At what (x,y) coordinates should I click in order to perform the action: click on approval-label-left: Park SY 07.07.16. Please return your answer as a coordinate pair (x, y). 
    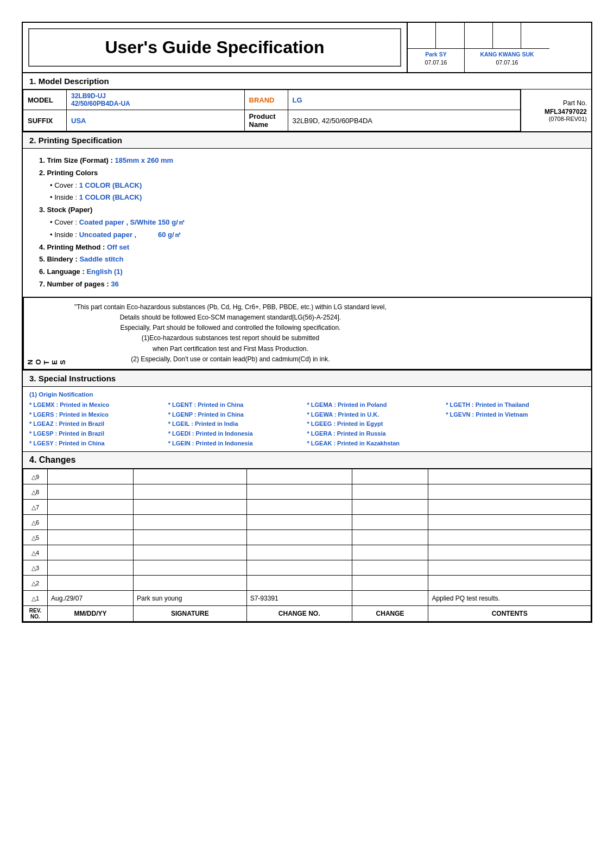
    Looking at the image, I should click on (436, 59).